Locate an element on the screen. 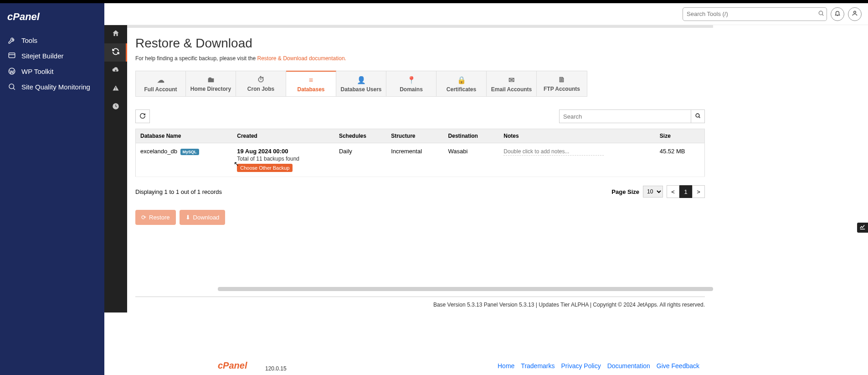 This screenshot has width=868, height=375. db-engine-badge: MySQL is located at coordinates (190, 152).